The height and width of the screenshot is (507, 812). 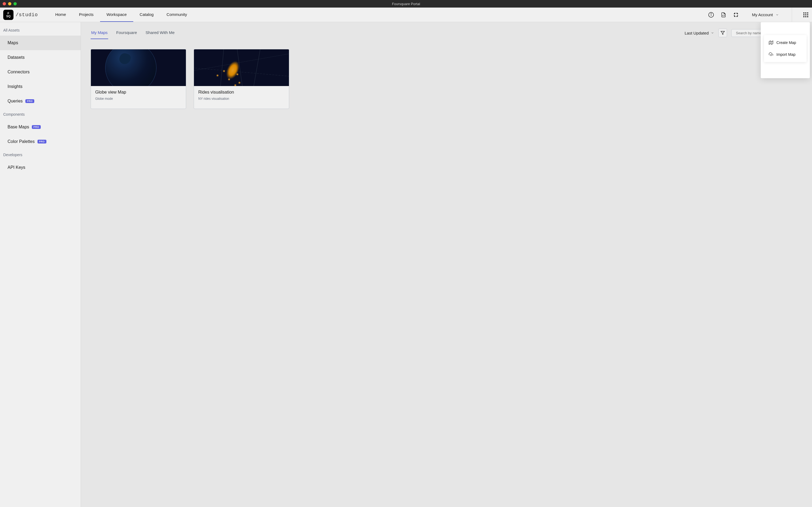 What do you see at coordinates (806, 15) in the screenshot?
I see `apps-grid-icon` at bounding box center [806, 15].